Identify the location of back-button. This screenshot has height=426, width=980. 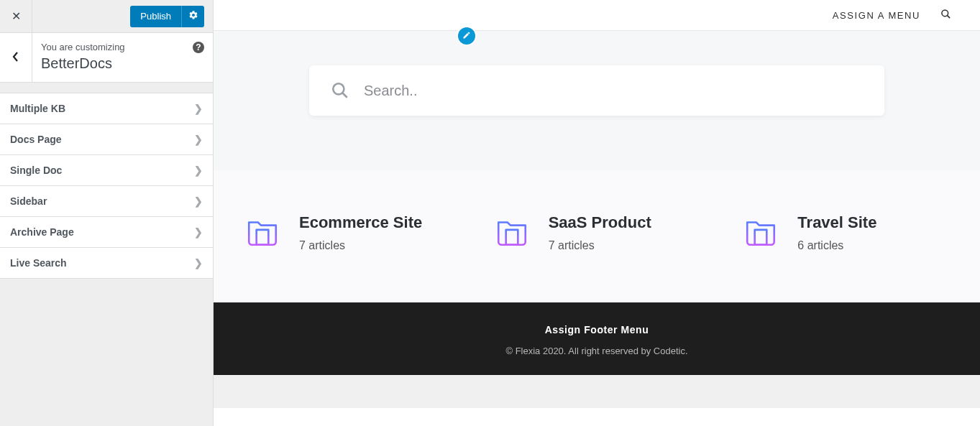
(16, 57).